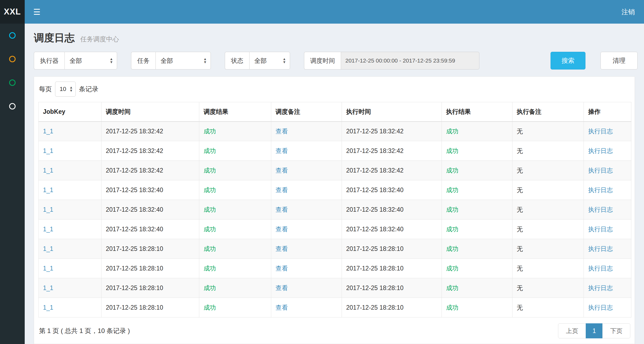 The height and width of the screenshot is (344, 644). What do you see at coordinates (572, 331) in the screenshot?
I see `prev-page-button: 上页` at bounding box center [572, 331].